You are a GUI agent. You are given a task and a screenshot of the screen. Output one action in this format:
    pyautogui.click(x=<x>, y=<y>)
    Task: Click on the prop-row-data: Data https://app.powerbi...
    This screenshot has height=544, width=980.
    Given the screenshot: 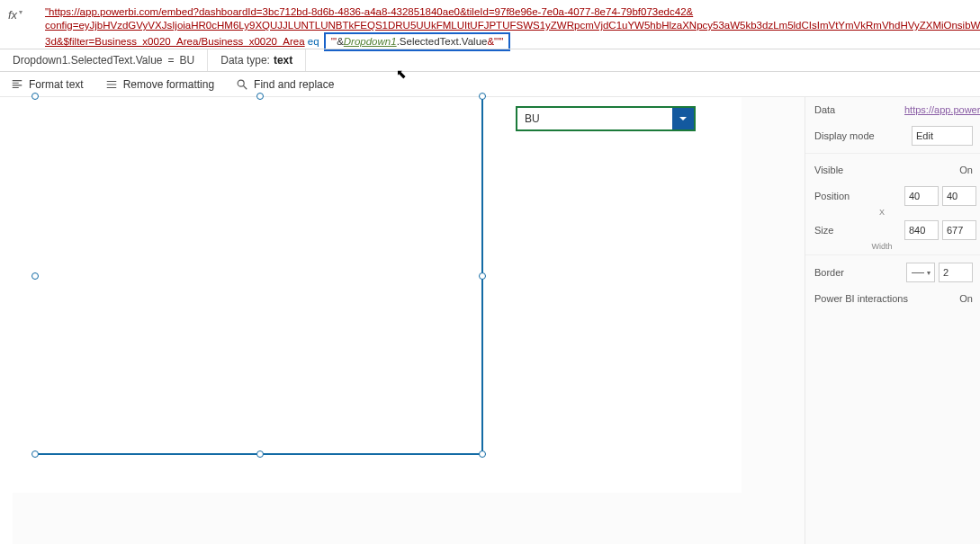 What is the action you would take?
    pyautogui.click(x=893, y=110)
    